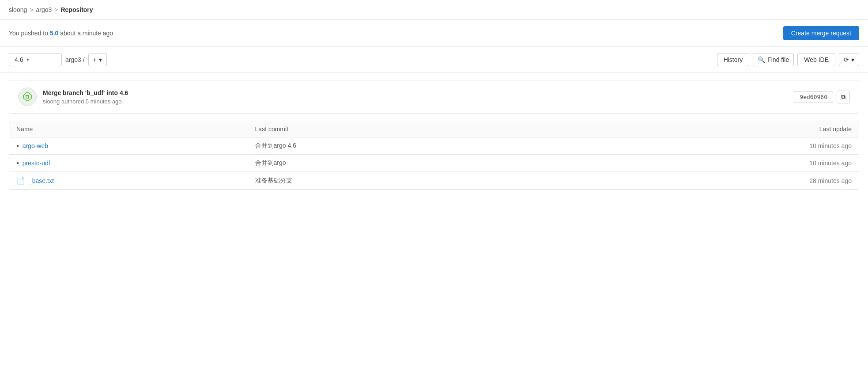  Describe the element at coordinates (733, 60) in the screenshot. I see `history-button: History` at that location.